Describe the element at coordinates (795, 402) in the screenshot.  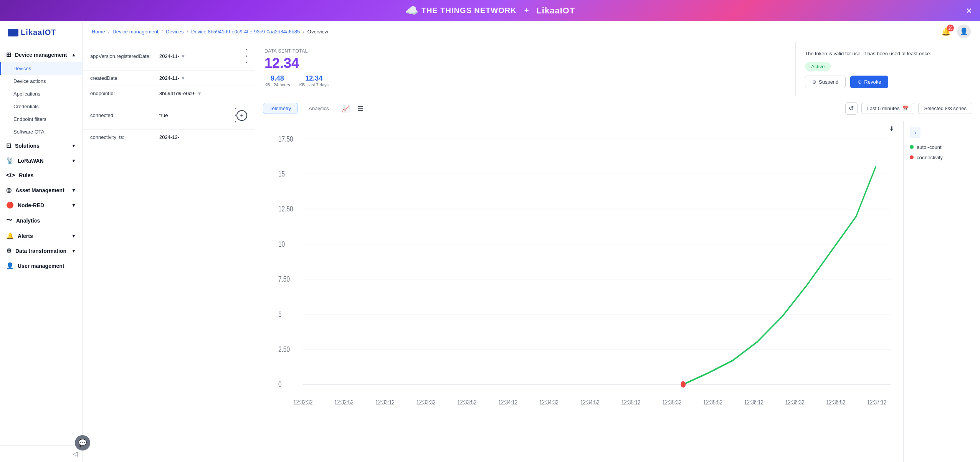
I see `svg-text: 12:36:32` at that location.